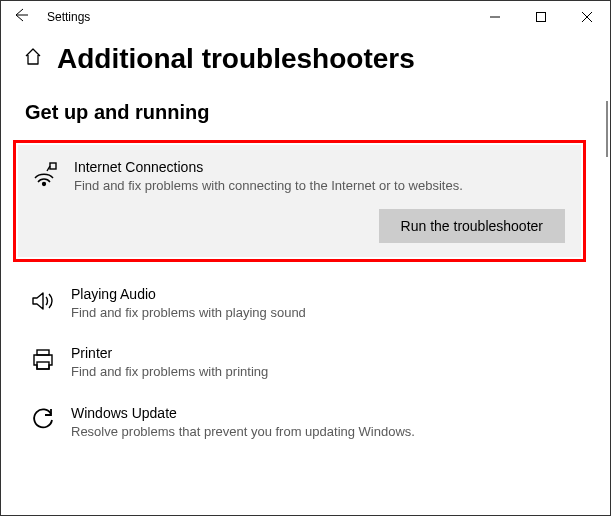 The width and height of the screenshot is (611, 516). I want to click on internet-desc: Find and fix problems with connecting to…, so click(320, 186).